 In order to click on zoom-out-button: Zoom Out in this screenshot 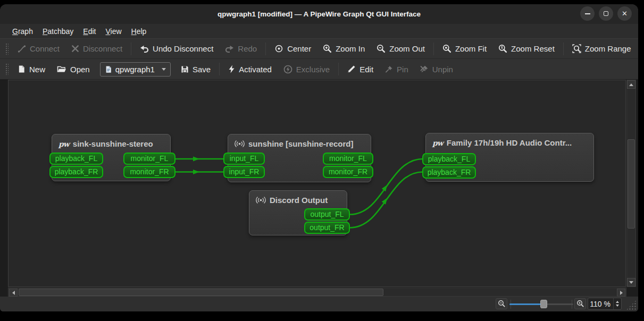, I will do `click(401, 49)`.